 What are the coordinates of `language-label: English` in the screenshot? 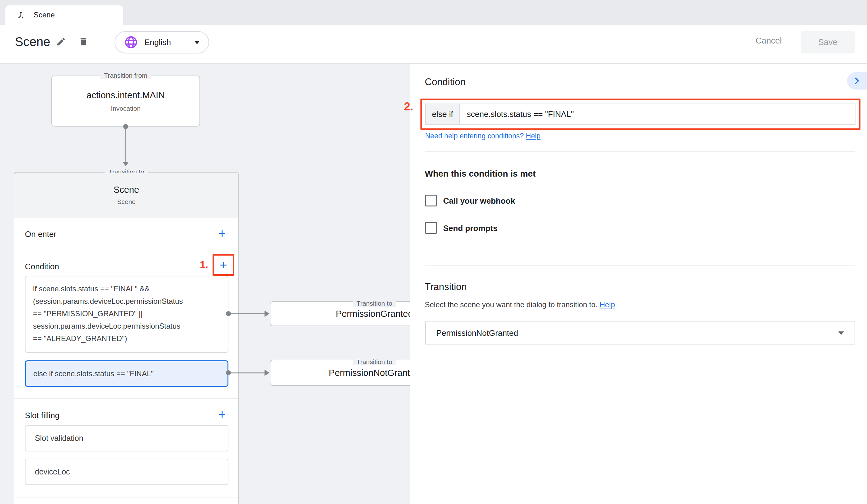 It's located at (166, 42).